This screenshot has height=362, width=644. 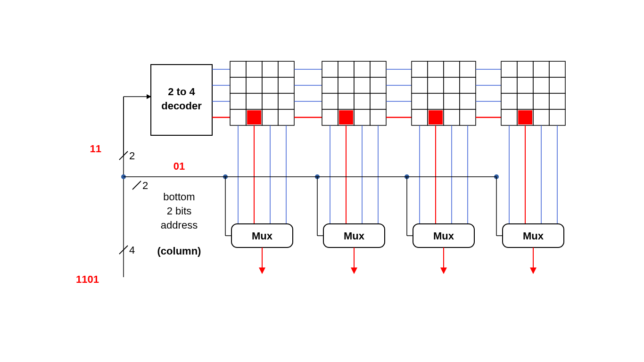 I want to click on bus-width-top: 2, so click(x=132, y=156).